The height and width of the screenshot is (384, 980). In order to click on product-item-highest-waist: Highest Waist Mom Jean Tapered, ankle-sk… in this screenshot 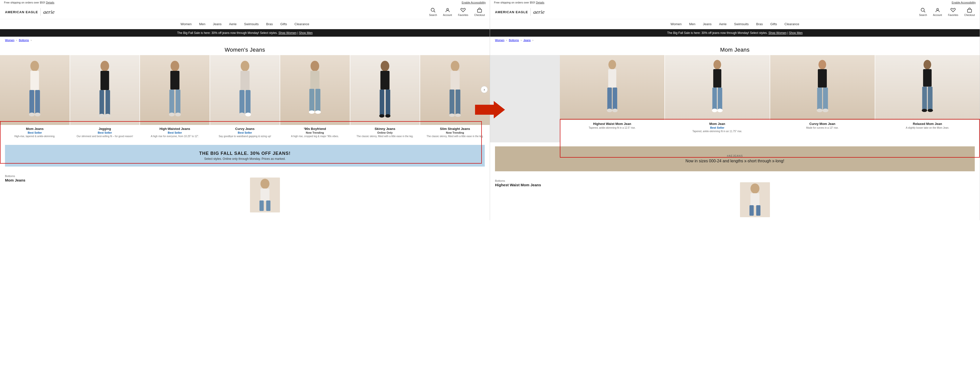, I will do `click(612, 95)`.